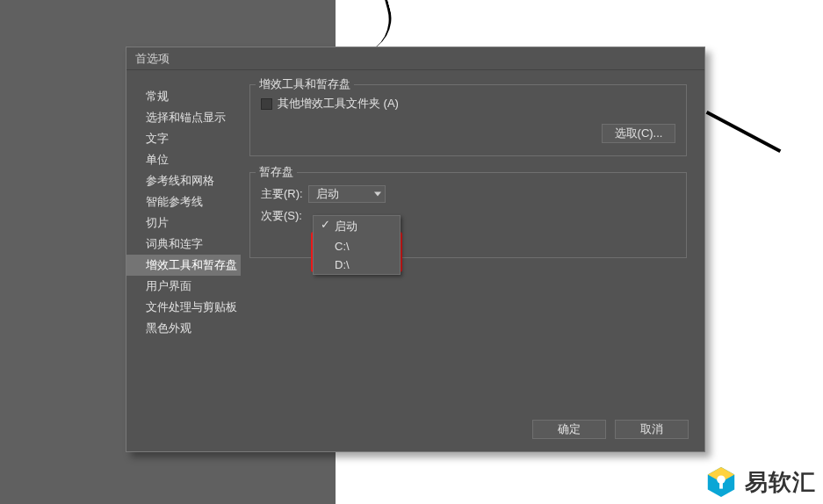 Image resolution: width=823 pixels, height=504 pixels. I want to click on primary-label: 主要(R):, so click(282, 194).